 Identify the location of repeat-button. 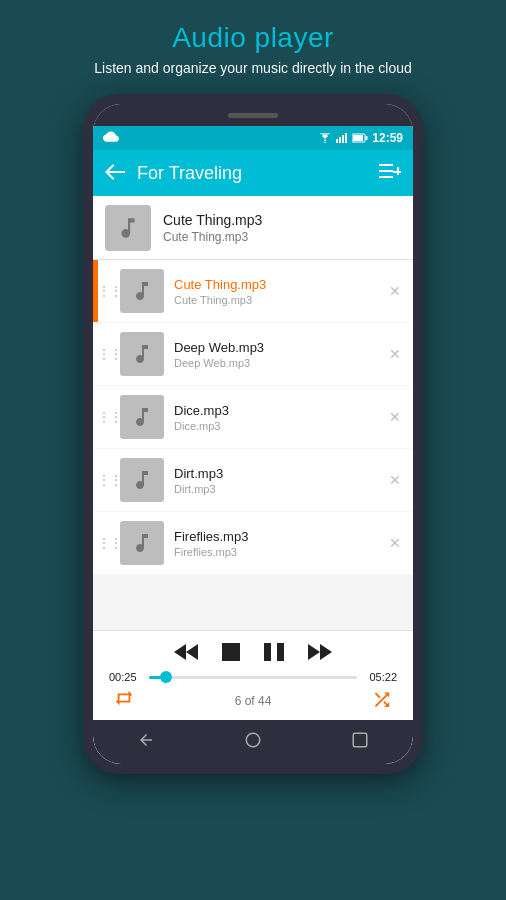
(124, 700).